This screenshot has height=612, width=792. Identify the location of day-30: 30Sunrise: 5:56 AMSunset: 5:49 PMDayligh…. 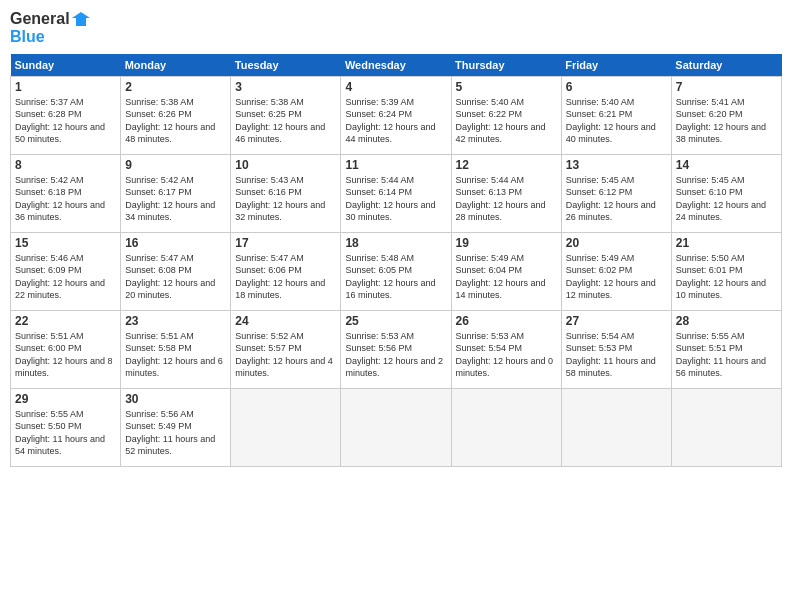
(176, 427).